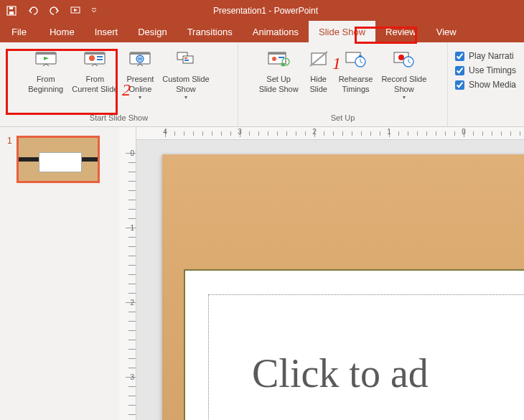  Describe the element at coordinates (46, 84) in the screenshot. I see `from-beginning-label: FromBeginning` at that location.